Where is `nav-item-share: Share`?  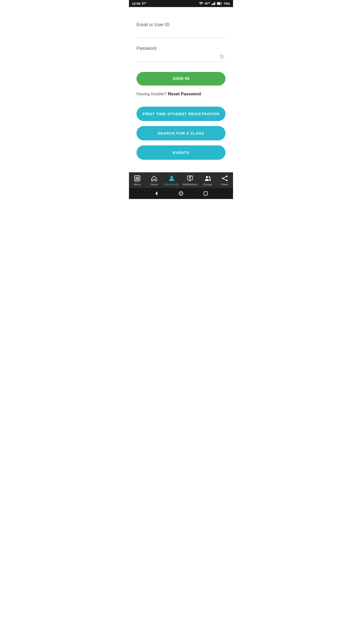
nav-item-share: Share is located at coordinates (225, 180).